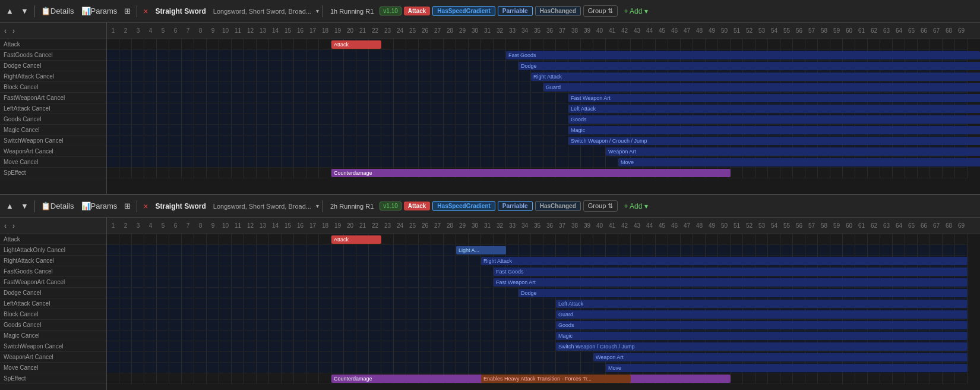  Describe the element at coordinates (53, 152) in the screenshot. I see `row-label: WeaponArt Cancel` at that location.